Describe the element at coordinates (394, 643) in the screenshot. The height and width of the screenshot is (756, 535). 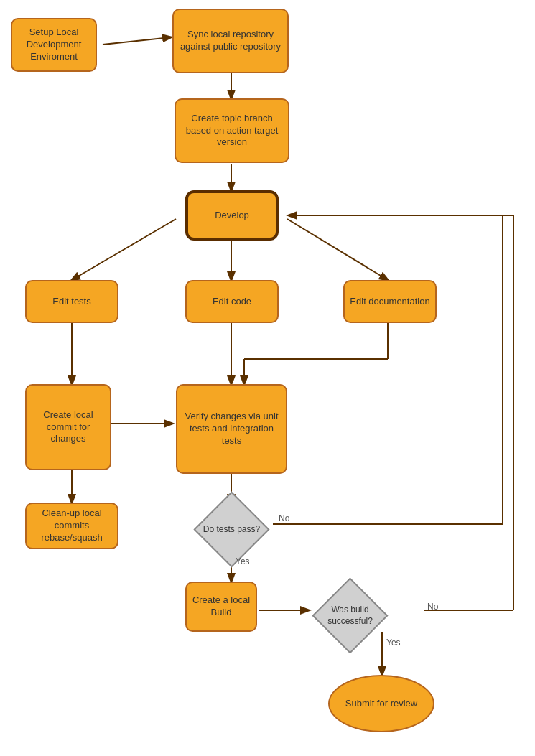
I see `yes2-label: Yes` at that location.